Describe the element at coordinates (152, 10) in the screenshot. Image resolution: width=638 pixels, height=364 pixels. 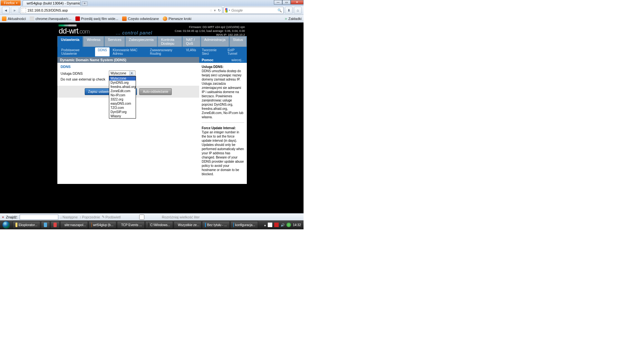
I see `browser-navbar: ◄ ► ☆ ▾ ↻ ▾ 🔍 ⬇ ⌂` at that location.